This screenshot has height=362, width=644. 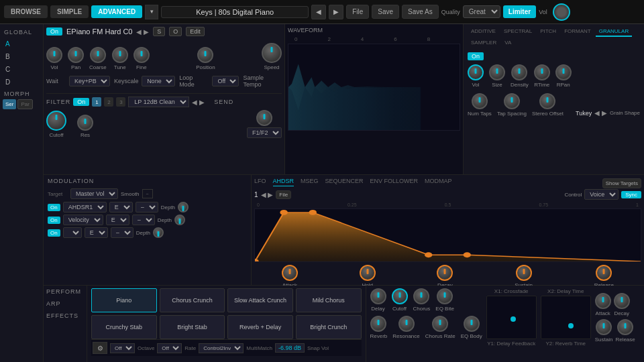 I want to click on section-d: D, so click(x=21, y=82).